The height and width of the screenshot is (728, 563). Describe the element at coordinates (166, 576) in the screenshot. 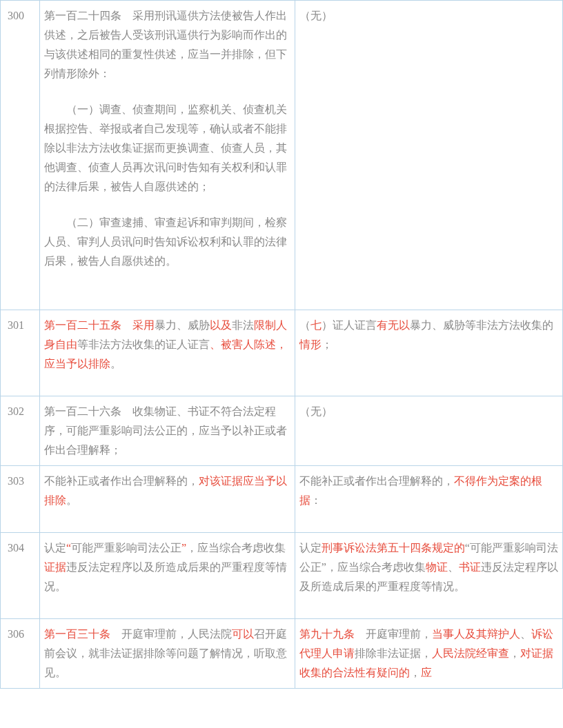

I see `text: 违反法定程序以及所造成后果的严重程度等情况。` at that location.